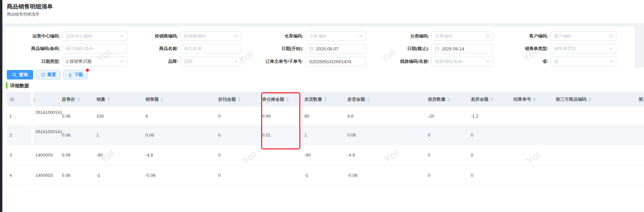  I want to click on column-header-order-no, so click(34, 99).